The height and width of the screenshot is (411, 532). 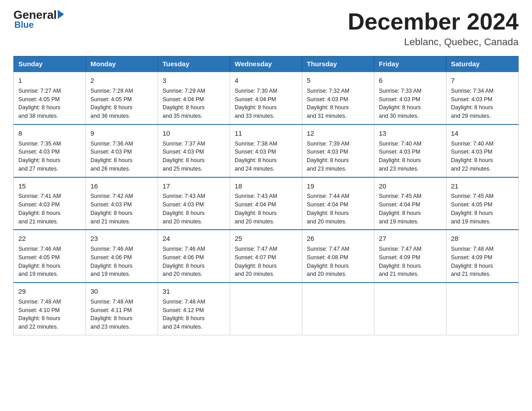 What do you see at coordinates (194, 314) in the screenshot?
I see `day-info: Sunrise: 7:48 AMSunset: 4:12 PMDaylight:…` at bounding box center [194, 314].